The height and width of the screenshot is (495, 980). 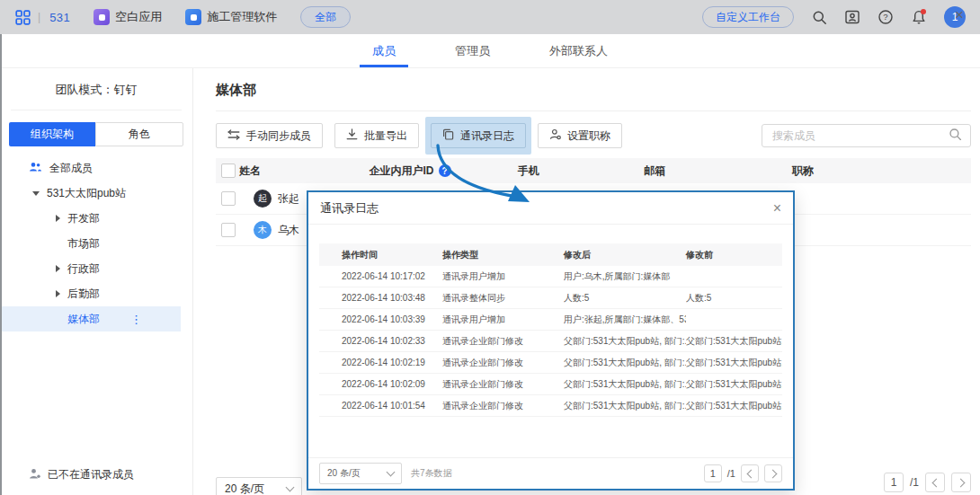 I want to click on log-row: 2022-06-14 10:17:02 通讯录用户增加 用户:乌木,所属部门:媒…, so click(x=550, y=277).